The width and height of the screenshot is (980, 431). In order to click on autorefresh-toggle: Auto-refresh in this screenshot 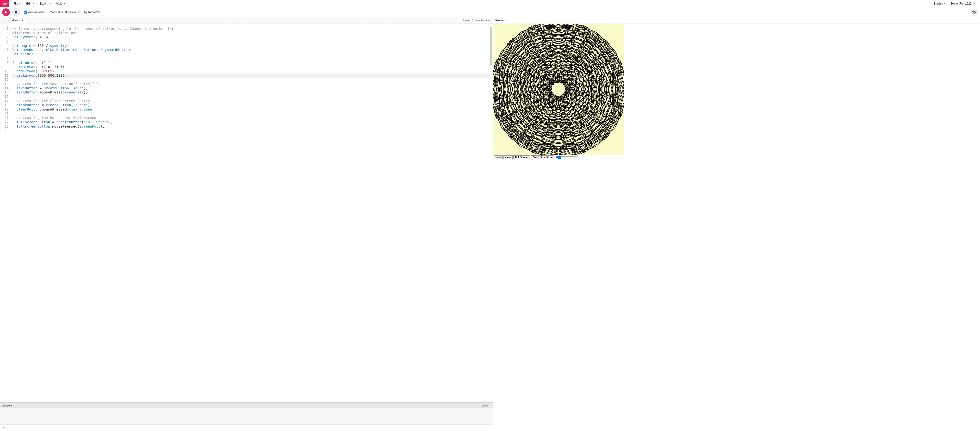, I will do `click(34, 12)`.